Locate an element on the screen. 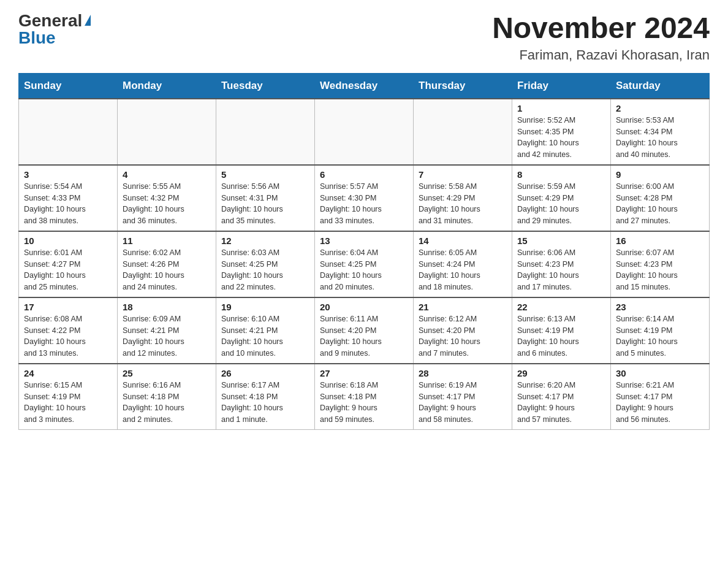  day-info: Sunrise: 6:02 AM Sunset: 4:26 PM Dayligh… is located at coordinates (167, 270).